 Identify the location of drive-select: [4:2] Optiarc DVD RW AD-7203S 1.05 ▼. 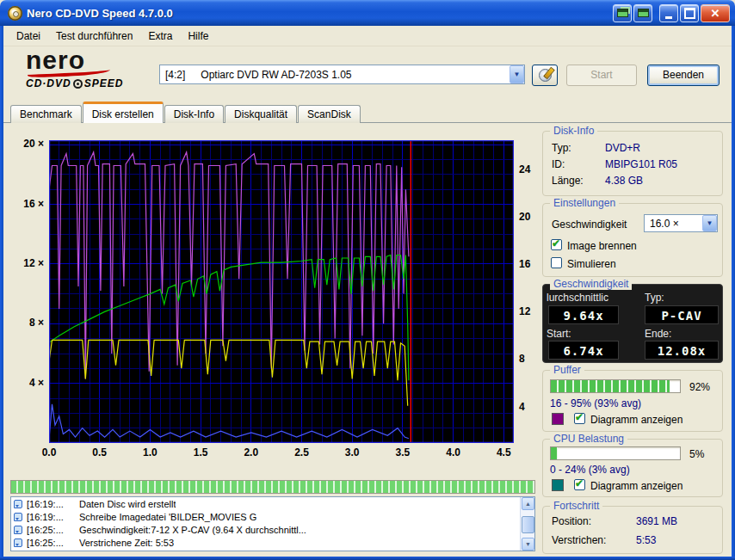
(343, 74).